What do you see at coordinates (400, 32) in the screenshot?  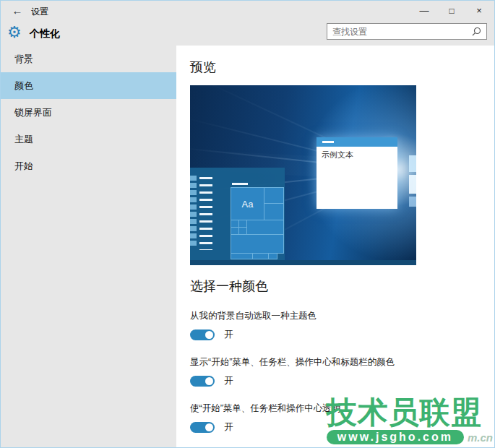 I see `search-input` at bounding box center [400, 32].